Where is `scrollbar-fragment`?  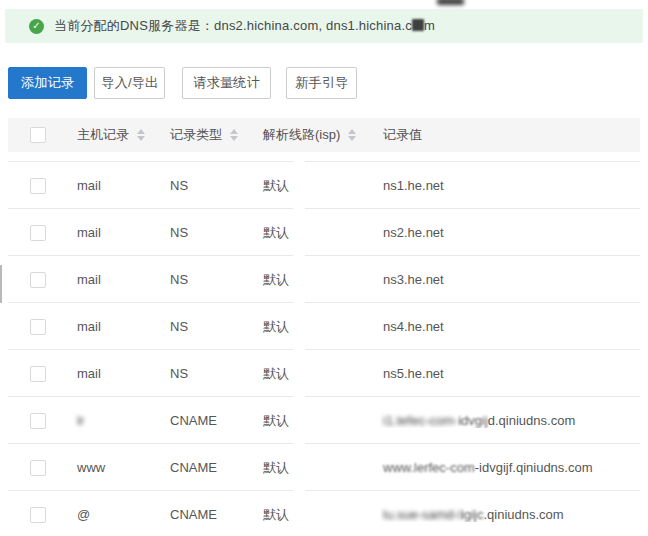
scrollbar-fragment is located at coordinates (1, 284).